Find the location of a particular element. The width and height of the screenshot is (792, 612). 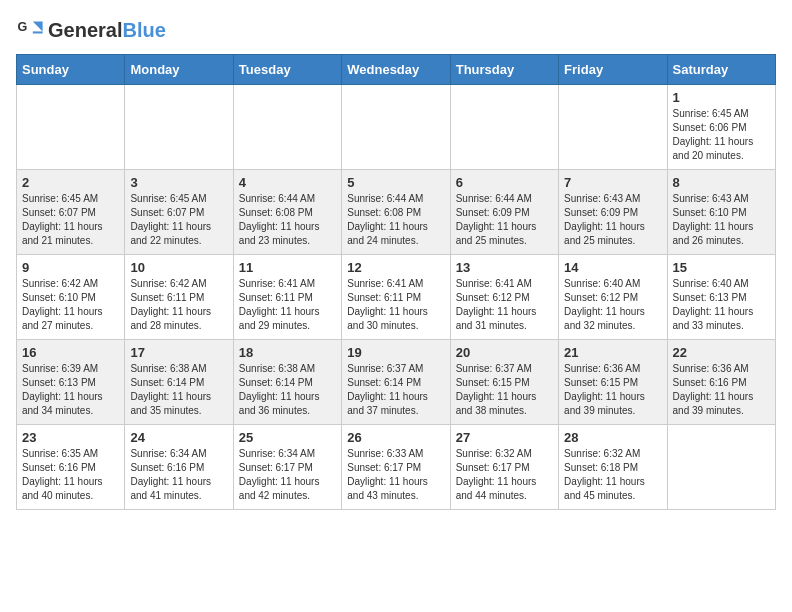

day-number: 27 is located at coordinates (504, 438).